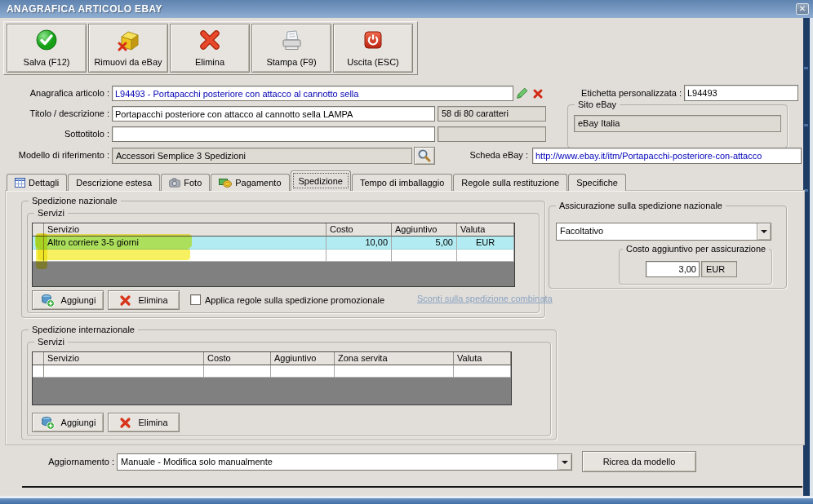  What do you see at coordinates (75, 201) in the screenshot?
I see `national-shipping-group-label: Spedizione nazionale` at bounding box center [75, 201].